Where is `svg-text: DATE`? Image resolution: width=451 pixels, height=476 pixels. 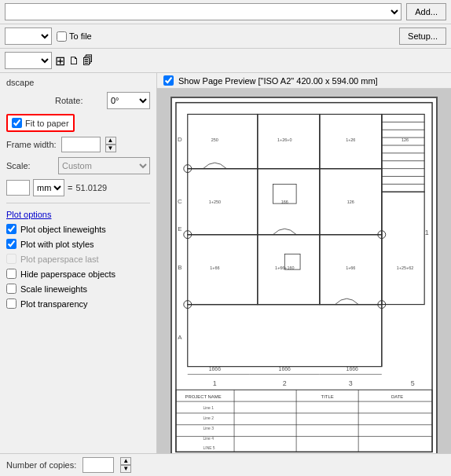 svg-text: DATE is located at coordinates (398, 397).